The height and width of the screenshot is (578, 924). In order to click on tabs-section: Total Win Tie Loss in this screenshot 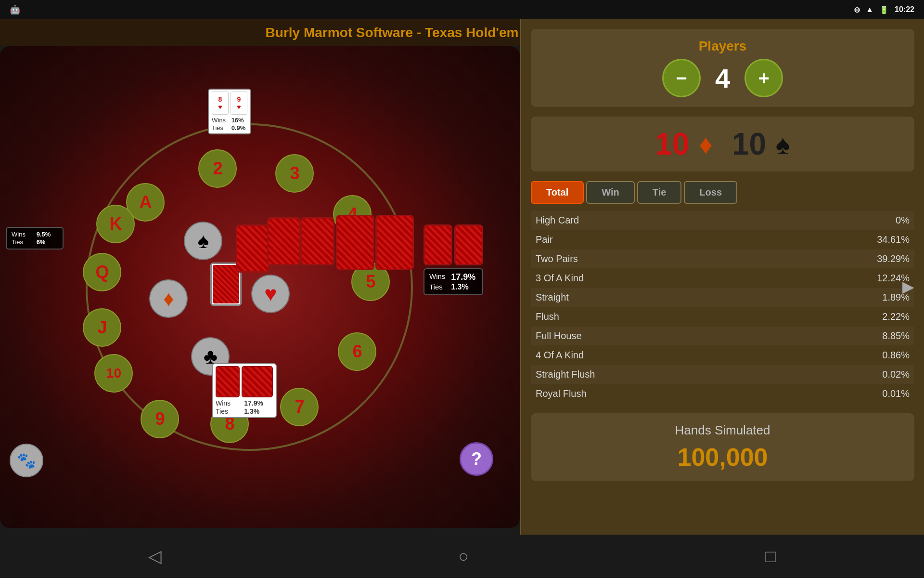, I will do `click(723, 193)`.